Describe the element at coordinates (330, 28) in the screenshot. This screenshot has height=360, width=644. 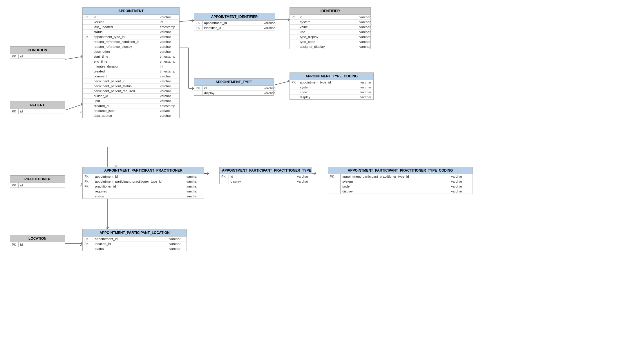
I see `table-identifier: IDENTIFIER PKidvarchar systemvarchar val…` at that location.